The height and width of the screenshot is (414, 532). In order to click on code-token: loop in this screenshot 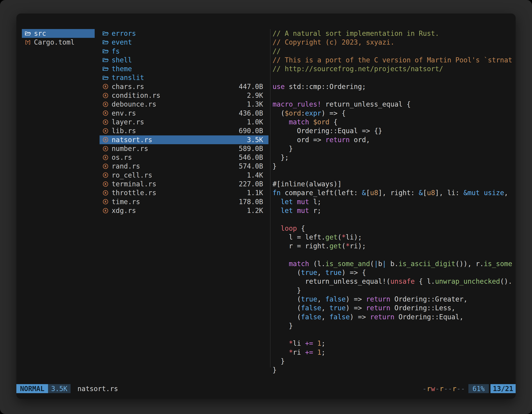, I will do `click(289, 229)`.